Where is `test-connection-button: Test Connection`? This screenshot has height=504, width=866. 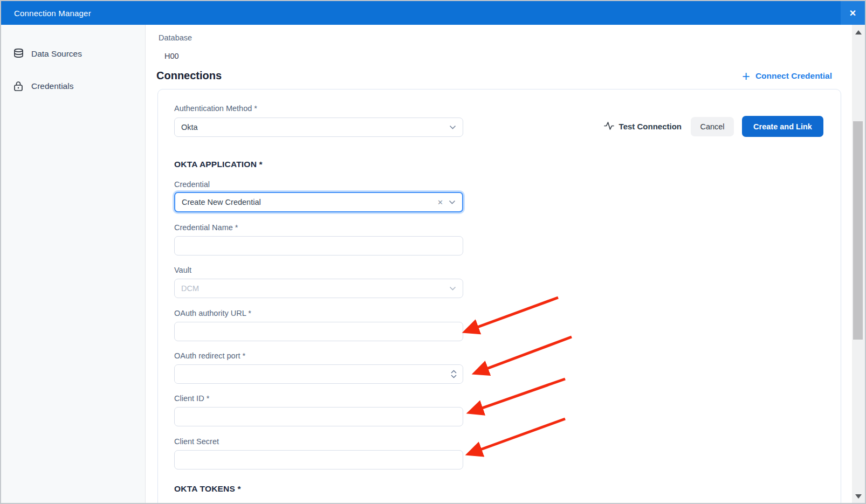 test-connection-button: Test Connection is located at coordinates (643, 127).